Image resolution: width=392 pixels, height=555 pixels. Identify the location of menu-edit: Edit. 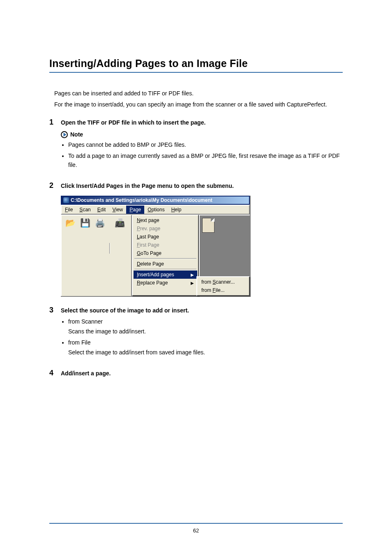
(102, 210).